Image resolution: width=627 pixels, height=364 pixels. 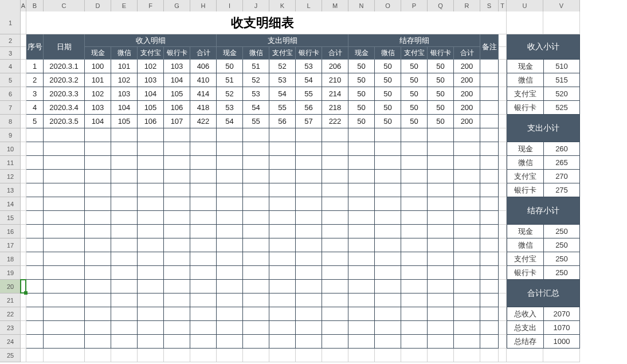 I want to click on data-exp-4-2: 52, so click(x=283, y=66).